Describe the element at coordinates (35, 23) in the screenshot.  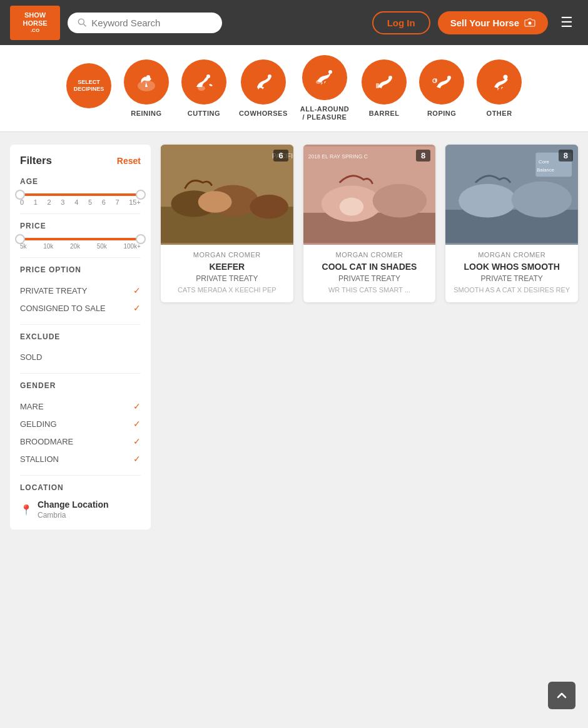
I see `site-logo: SHOW HORSE .CO` at that location.